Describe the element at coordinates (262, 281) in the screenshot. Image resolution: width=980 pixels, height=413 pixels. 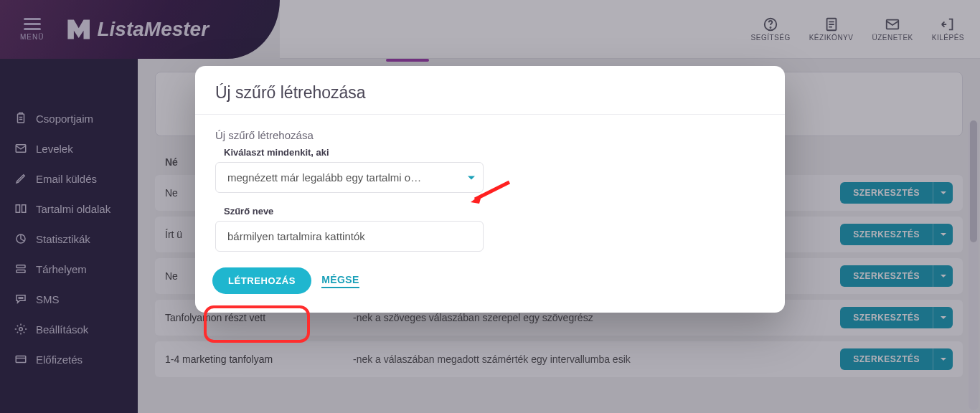
I see `create-button: LÉTREHOZÁS` at that location.